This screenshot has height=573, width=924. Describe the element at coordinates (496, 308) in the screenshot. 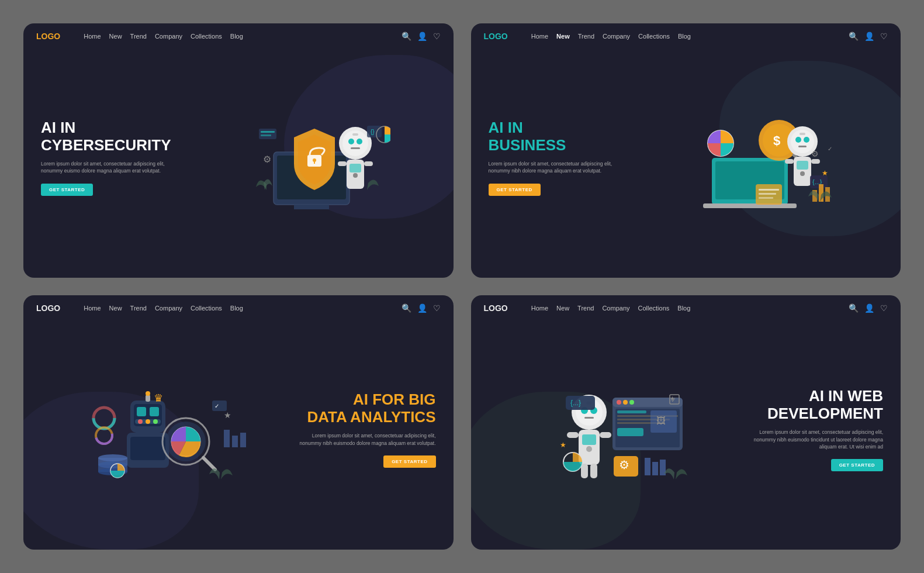

I see `logo-webdev: LOGO` at that location.